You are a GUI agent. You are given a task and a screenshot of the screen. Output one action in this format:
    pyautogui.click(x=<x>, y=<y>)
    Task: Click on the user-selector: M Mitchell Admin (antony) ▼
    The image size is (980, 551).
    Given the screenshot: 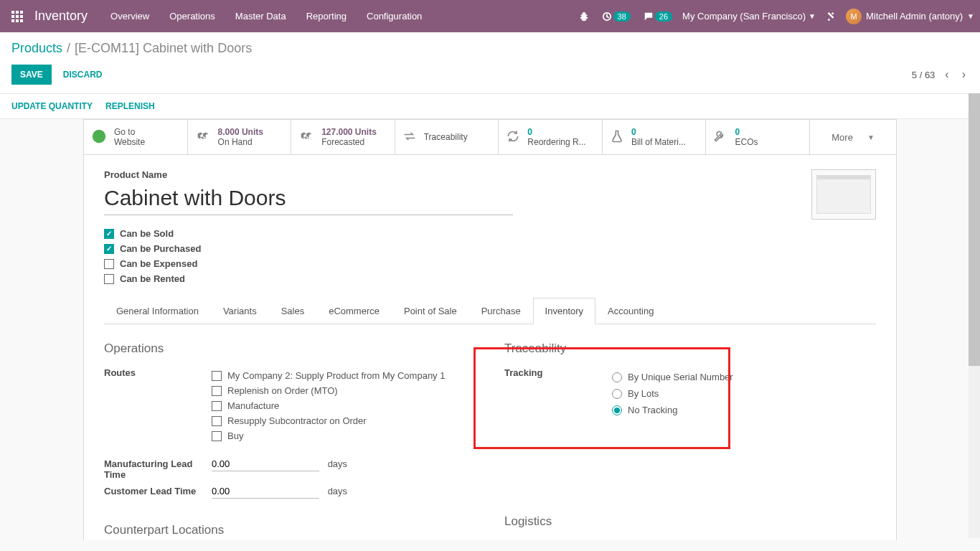 What is the action you would take?
    pyautogui.click(x=910, y=17)
    